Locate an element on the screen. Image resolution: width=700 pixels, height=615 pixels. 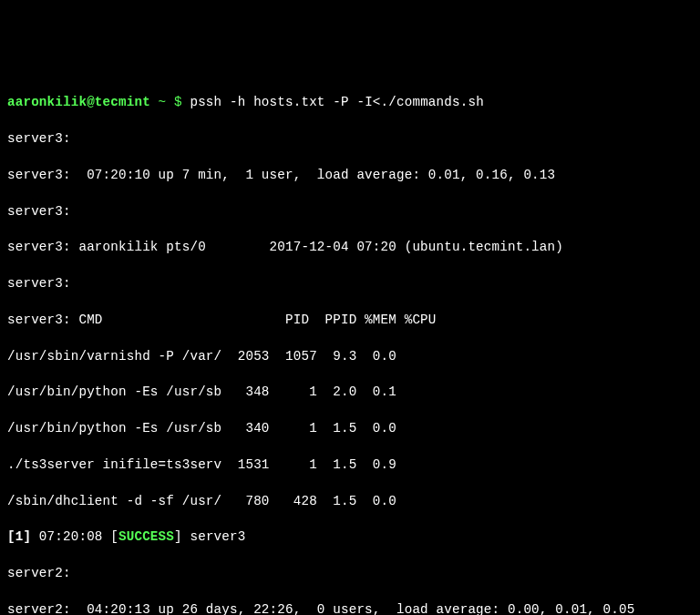
process-line: ./ts3server inifile=ts3serv 1531 1 1.5 0… is located at coordinates (350, 466).